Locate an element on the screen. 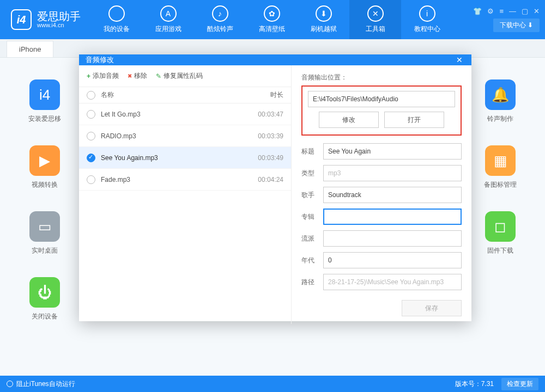  modify-path-button: 修改 is located at coordinates (349, 120).